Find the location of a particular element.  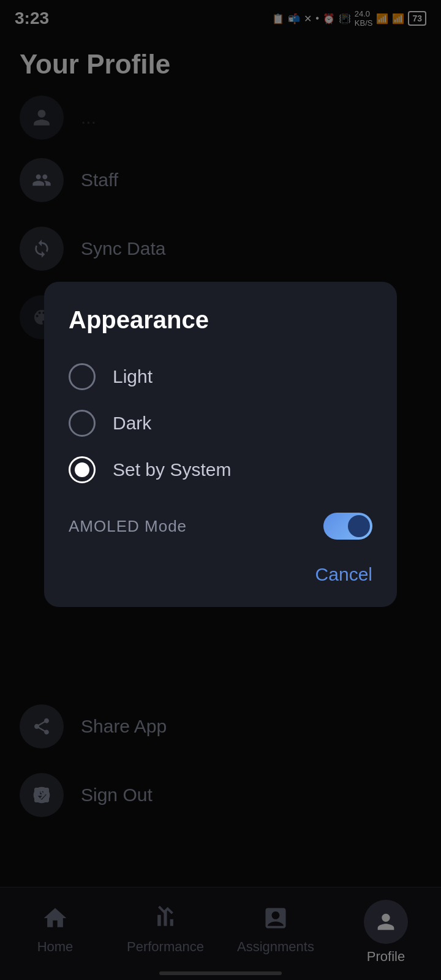

system-radio is located at coordinates (82, 470).